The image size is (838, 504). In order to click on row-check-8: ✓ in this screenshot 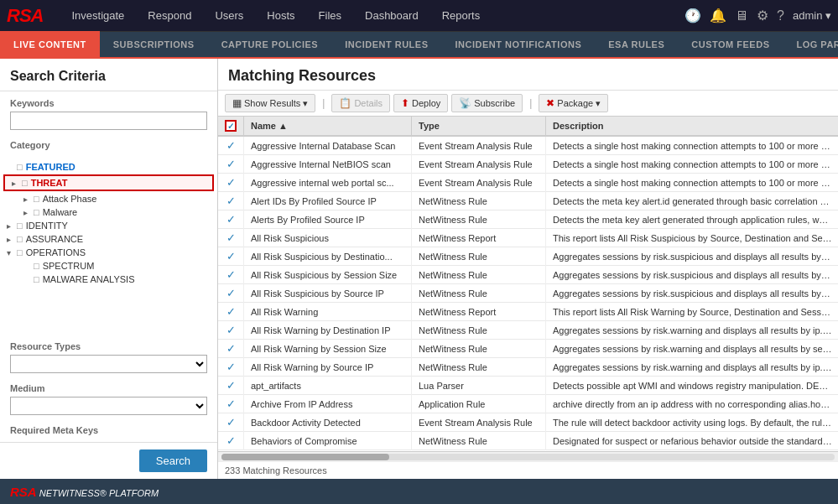, I will do `click(232, 294)`.